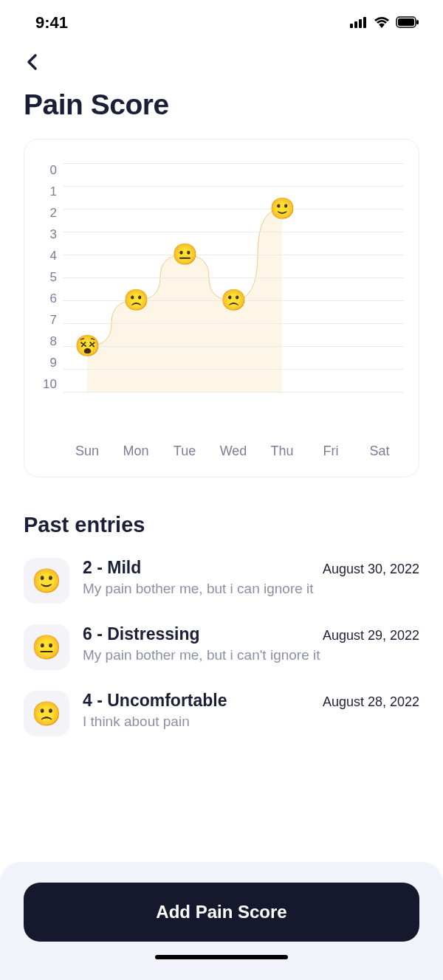 This screenshot has height=980, width=443. What do you see at coordinates (251, 589) in the screenshot?
I see `entry-desc: My pain bother me, but i can ignore it` at bounding box center [251, 589].